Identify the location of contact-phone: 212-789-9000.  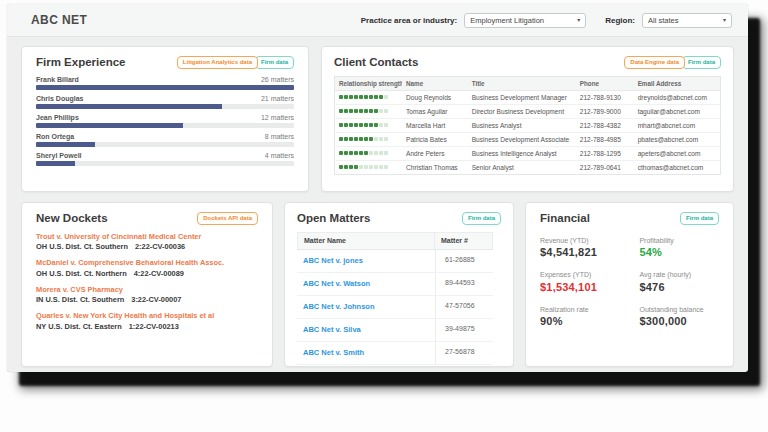
(605, 111).